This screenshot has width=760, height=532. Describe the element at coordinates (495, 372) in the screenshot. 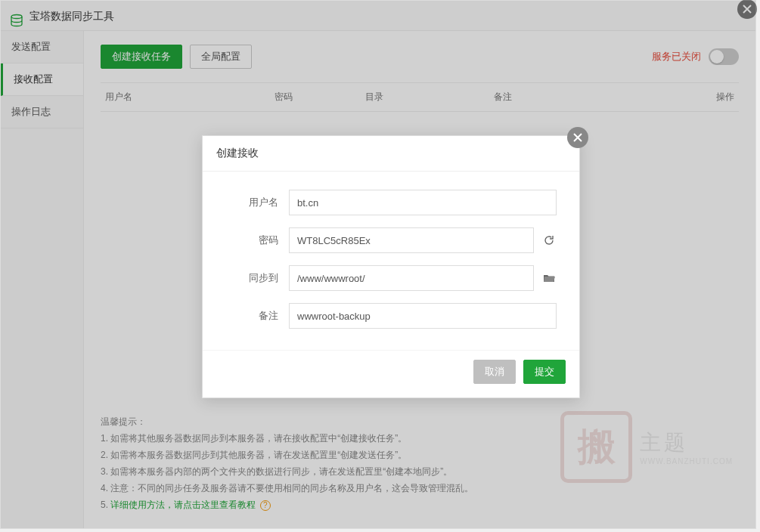

I see `cancel-button: 取消` at that location.